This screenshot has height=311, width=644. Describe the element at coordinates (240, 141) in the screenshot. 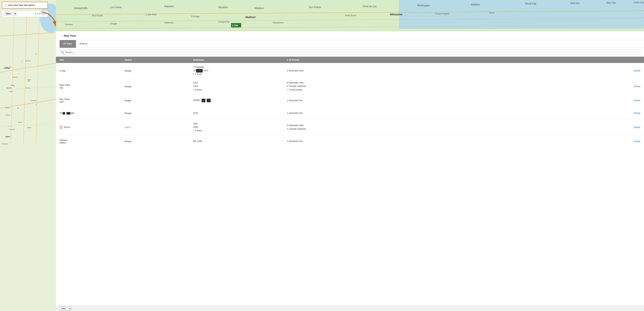

I see `gateways-cell: BR_1000` at that location.